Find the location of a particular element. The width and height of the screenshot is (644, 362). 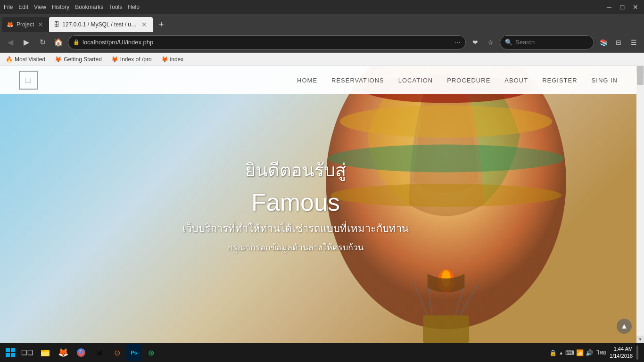

bookmark-getting-started: 🦊 Getting Started is located at coordinates (78, 59).